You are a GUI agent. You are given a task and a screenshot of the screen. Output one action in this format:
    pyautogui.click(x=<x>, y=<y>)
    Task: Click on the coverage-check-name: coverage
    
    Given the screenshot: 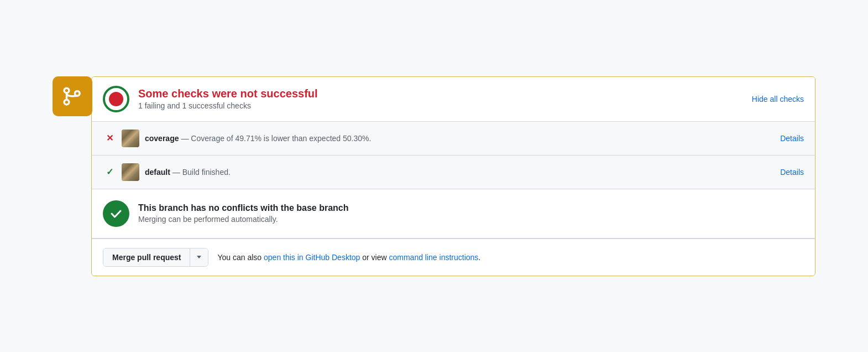 What is the action you would take?
    pyautogui.click(x=161, y=138)
    